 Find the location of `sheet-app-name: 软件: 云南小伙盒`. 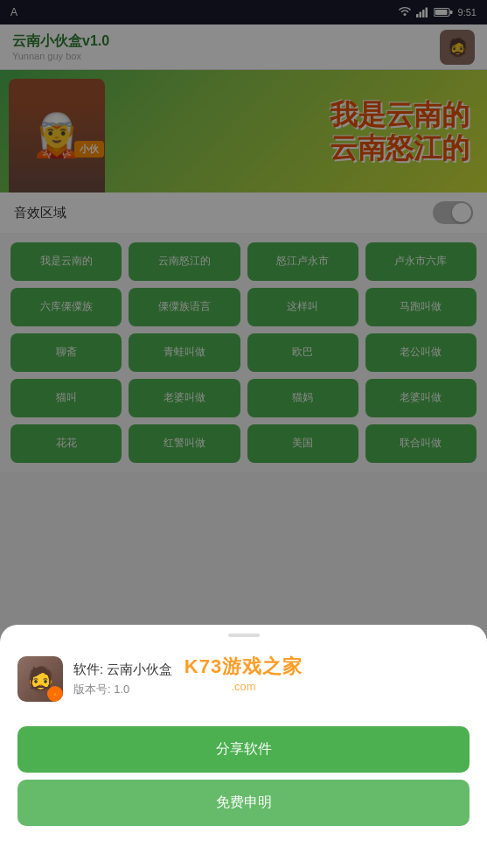

sheet-app-name: 软件: 云南小伙盒 is located at coordinates (122, 670).